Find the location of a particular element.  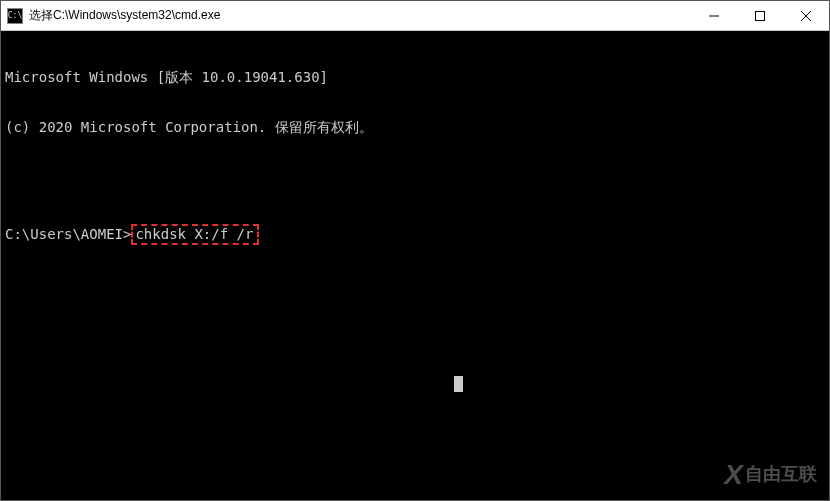

close-icon is located at coordinates (806, 16).